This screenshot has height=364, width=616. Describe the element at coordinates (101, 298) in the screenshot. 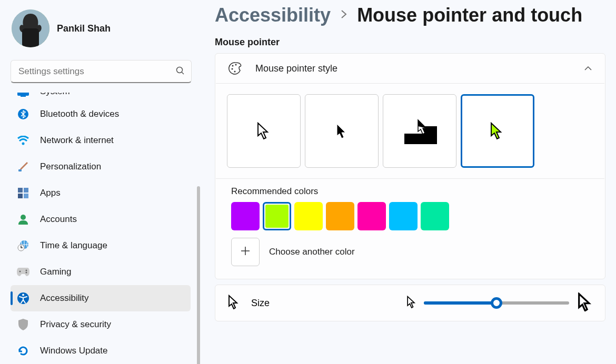

I see `sidebar-item-accessibility: Accessibility` at that location.